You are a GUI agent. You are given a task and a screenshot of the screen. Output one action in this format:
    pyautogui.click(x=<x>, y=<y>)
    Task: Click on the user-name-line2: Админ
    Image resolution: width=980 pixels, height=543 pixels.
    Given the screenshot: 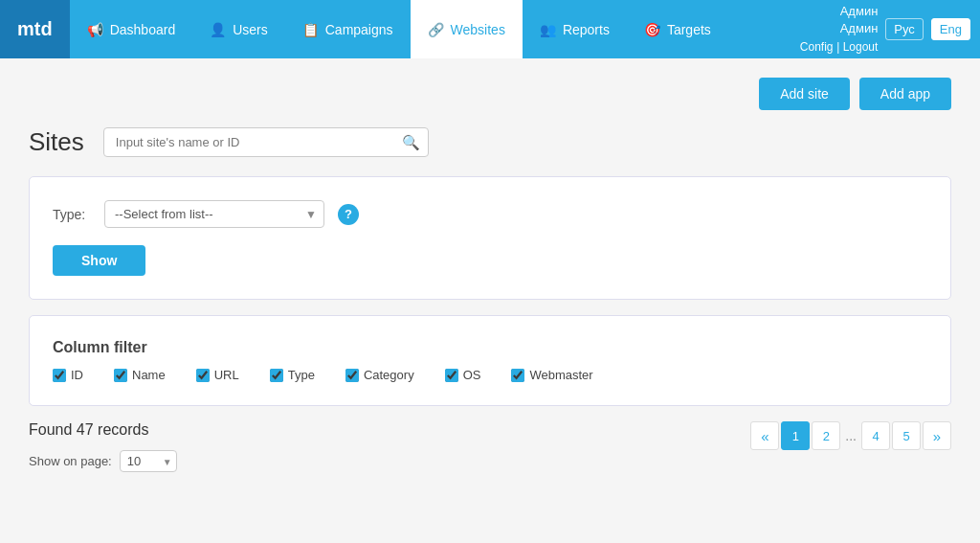 What is the action you would take?
    pyautogui.click(x=838, y=29)
    